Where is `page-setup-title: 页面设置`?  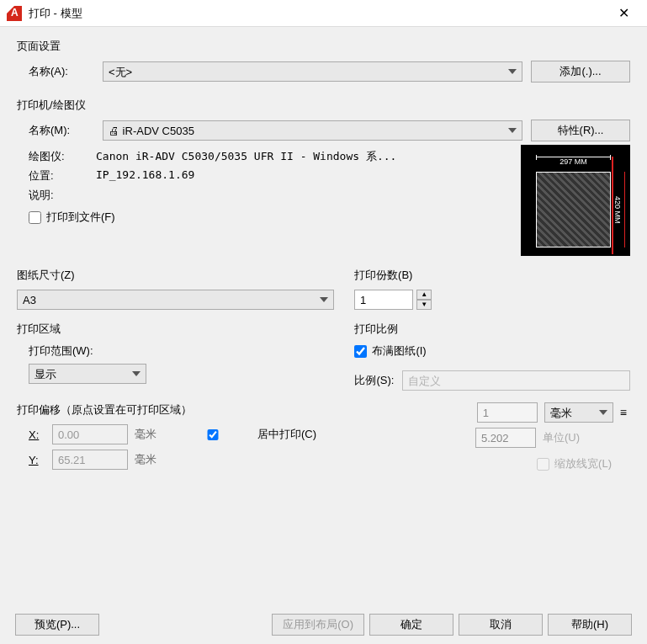 page-setup-title: 页面设置 is located at coordinates (323, 46).